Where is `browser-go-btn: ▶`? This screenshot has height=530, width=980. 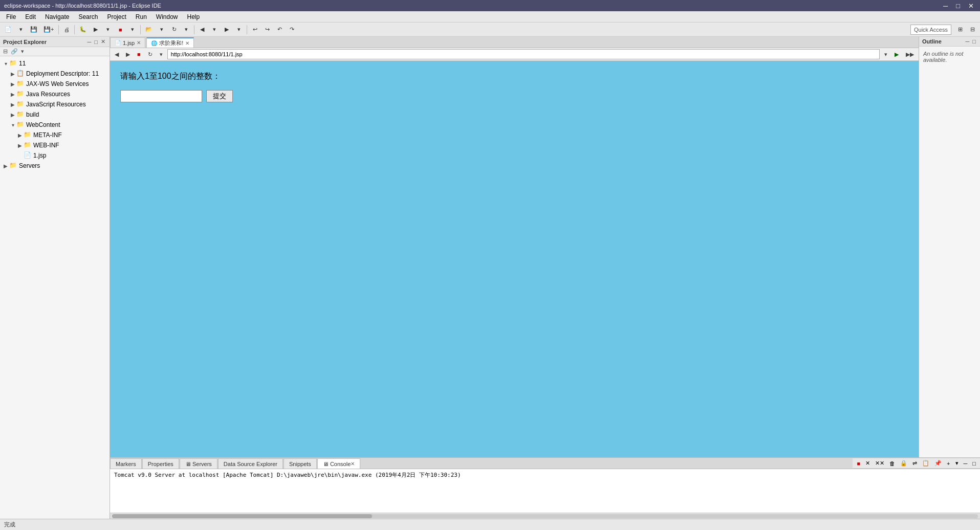
browser-go-btn: ▶ is located at coordinates (897, 54).